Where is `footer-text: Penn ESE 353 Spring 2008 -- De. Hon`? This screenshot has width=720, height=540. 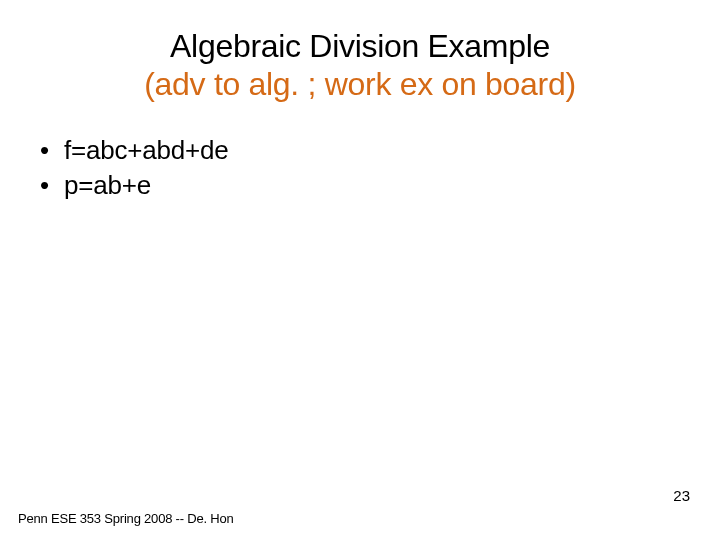
footer-text: Penn ESE 353 Spring 2008 -- De. Hon is located at coordinates (126, 518).